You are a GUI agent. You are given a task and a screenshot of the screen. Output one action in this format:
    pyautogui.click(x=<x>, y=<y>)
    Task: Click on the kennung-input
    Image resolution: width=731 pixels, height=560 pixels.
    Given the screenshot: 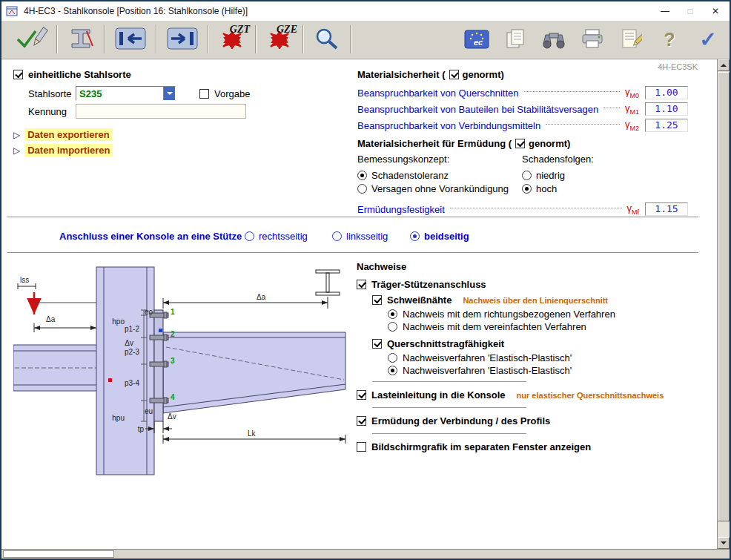 What is the action you would take?
    pyautogui.click(x=161, y=111)
    